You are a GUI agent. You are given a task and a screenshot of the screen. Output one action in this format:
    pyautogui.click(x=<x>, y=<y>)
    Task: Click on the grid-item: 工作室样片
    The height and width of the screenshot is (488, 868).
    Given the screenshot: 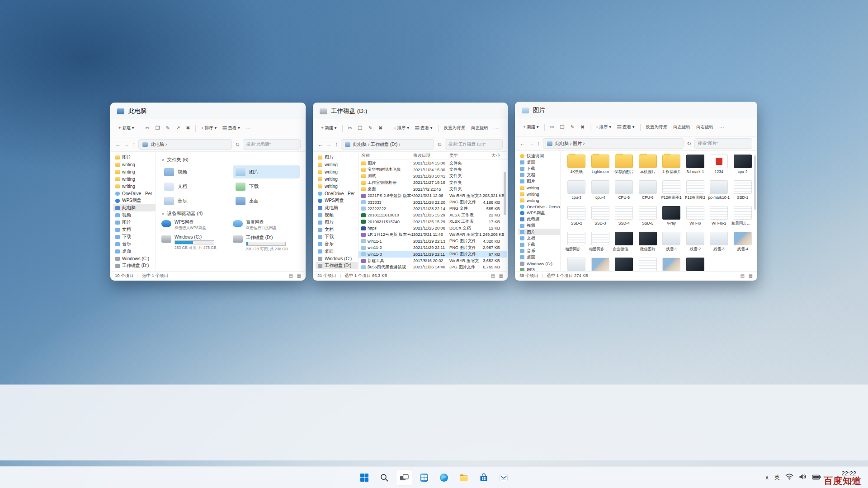 What is the action you would take?
    pyautogui.click(x=672, y=164)
    